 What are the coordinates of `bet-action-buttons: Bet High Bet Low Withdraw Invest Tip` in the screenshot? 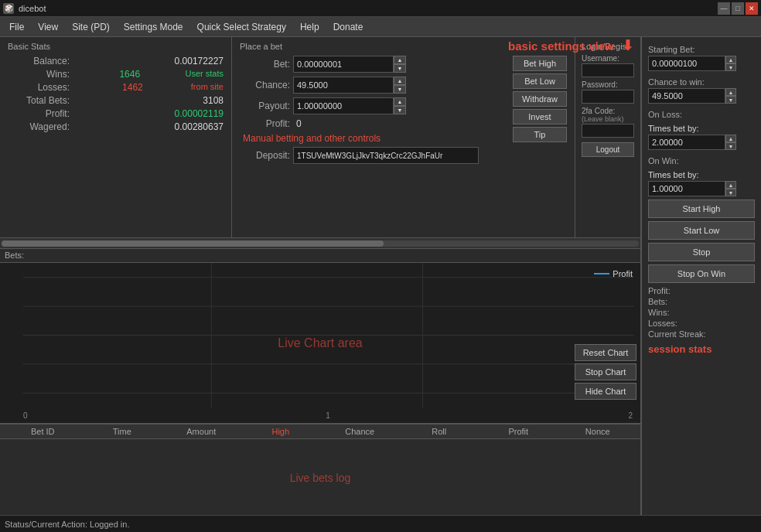 It's located at (540, 110).